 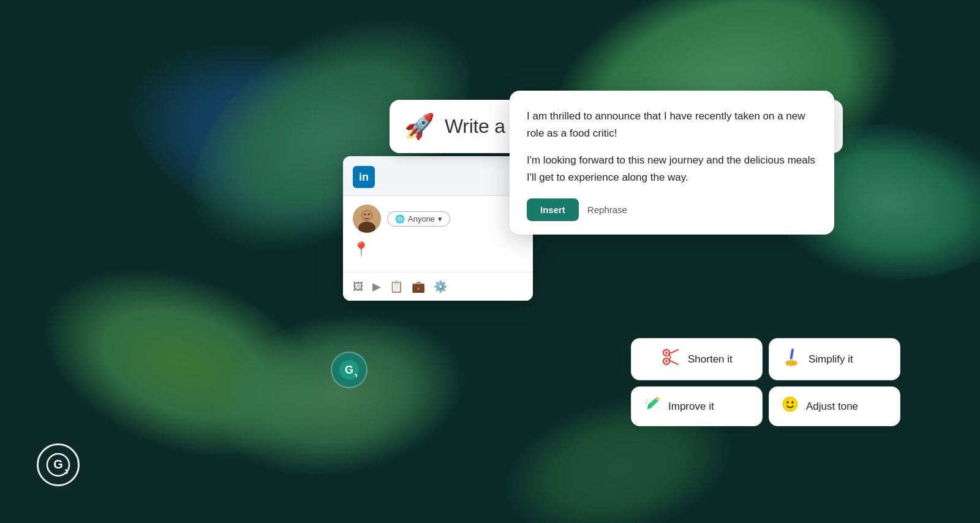 What do you see at coordinates (418, 287) in the screenshot?
I see `briefcase-icon: 💼` at bounding box center [418, 287].